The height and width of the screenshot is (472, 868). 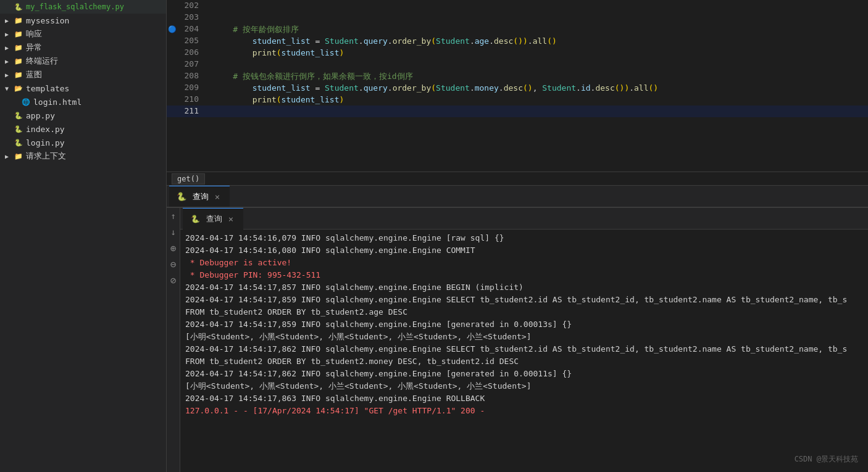 I want to click on html-file-icon: 🌐, so click(x=26, y=102).